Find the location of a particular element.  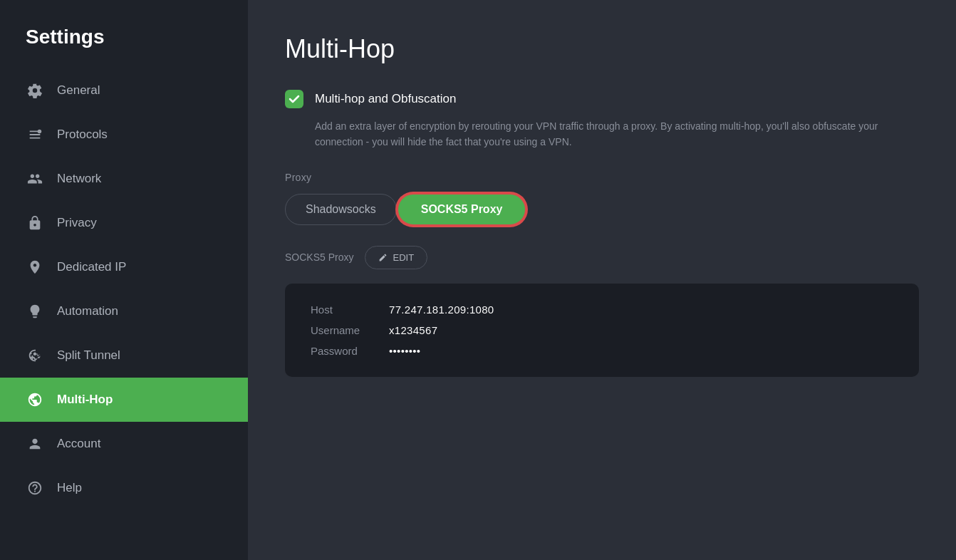

protocols-icon is located at coordinates (35, 135).